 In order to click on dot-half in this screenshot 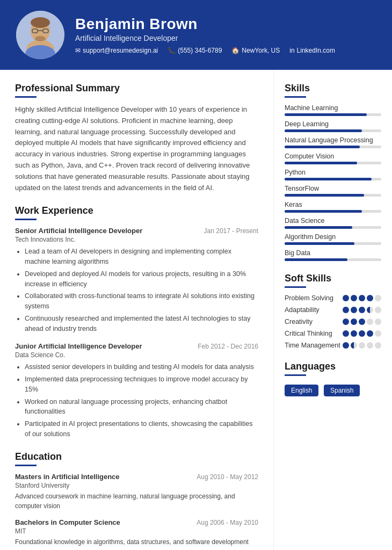, I will do `click(370, 310)`.